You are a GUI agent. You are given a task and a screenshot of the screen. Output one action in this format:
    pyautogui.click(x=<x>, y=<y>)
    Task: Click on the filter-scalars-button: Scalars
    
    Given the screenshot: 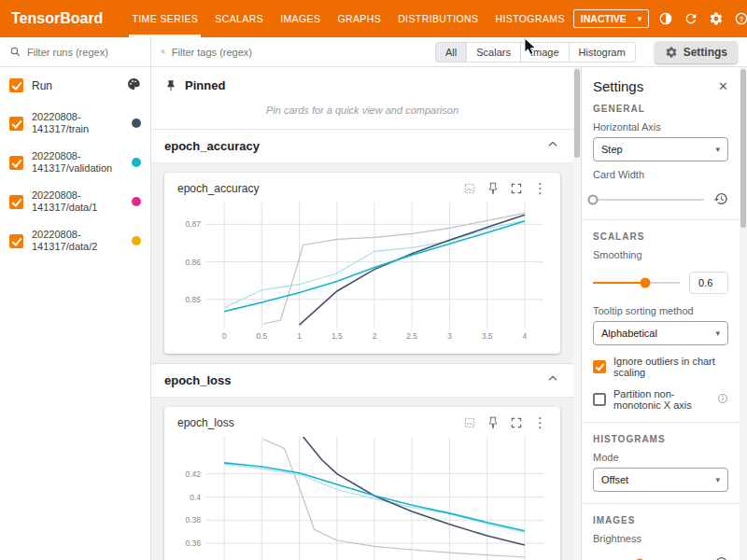 What is the action you would take?
    pyautogui.click(x=494, y=52)
    